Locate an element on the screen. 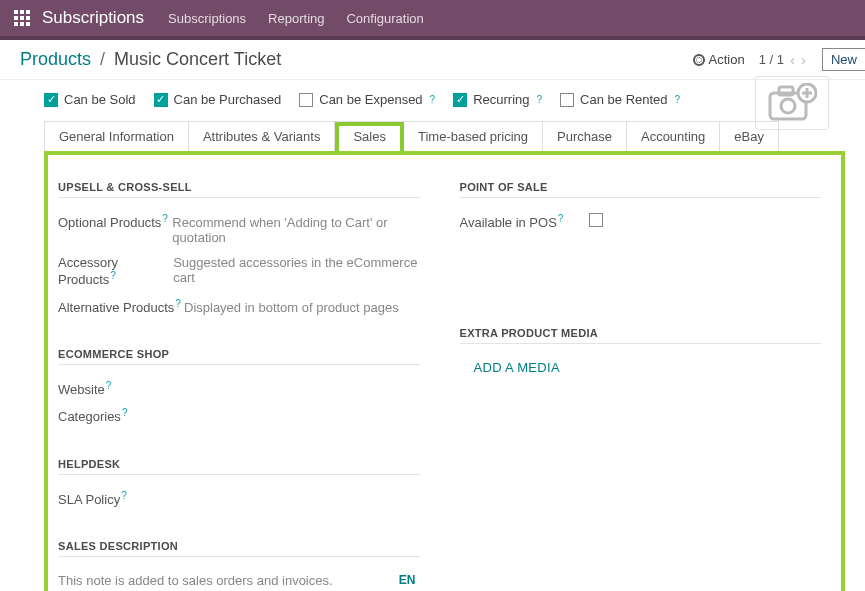 This screenshot has width=865, height=591. field-label: Optional Products is located at coordinates (110, 222).